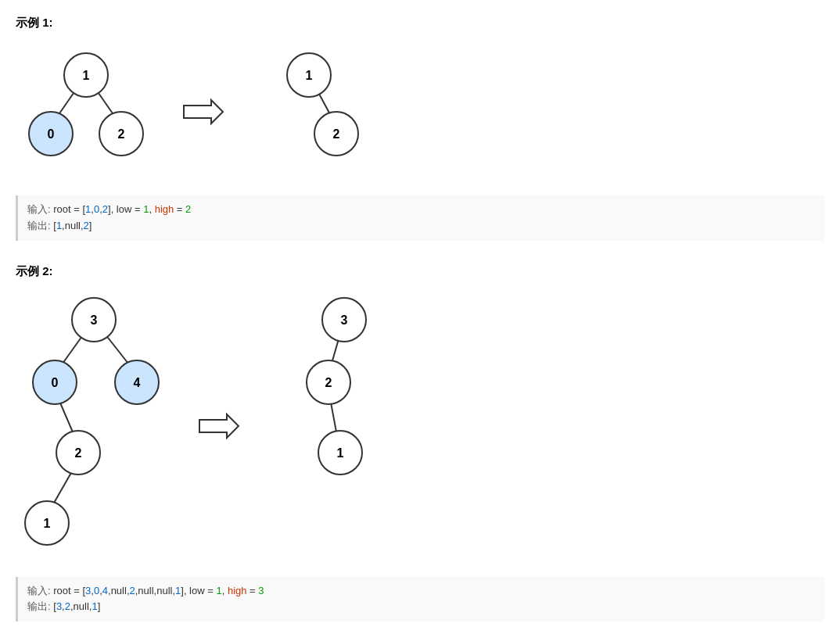 The width and height of the screenshot is (840, 634). I want to click on example1-output-label: 输出:, so click(39, 225).